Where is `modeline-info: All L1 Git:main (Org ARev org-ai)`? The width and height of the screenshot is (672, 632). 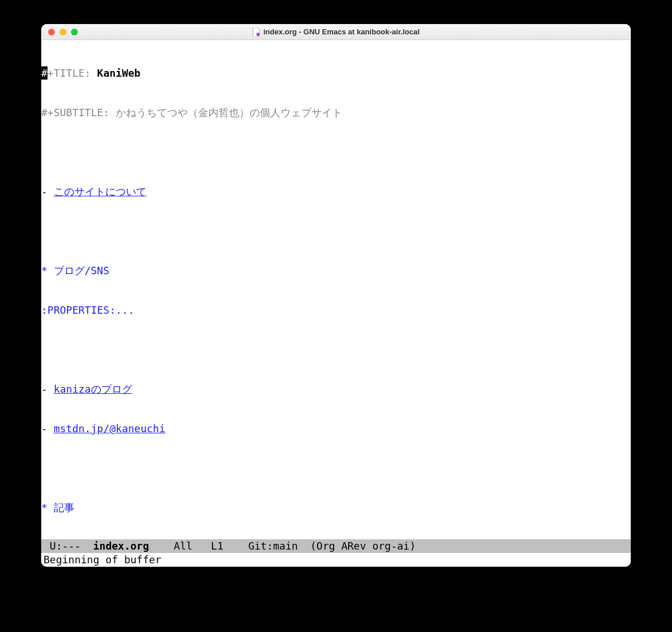
modeline-info: All L1 Git:main (Org ARev org-ai) is located at coordinates (282, 546).